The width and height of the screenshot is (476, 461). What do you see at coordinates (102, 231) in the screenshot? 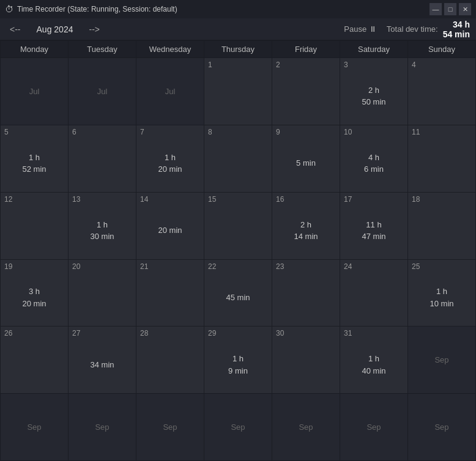
I see `cell-time-display: 1 h30 min` at bounding box center [102, 231].